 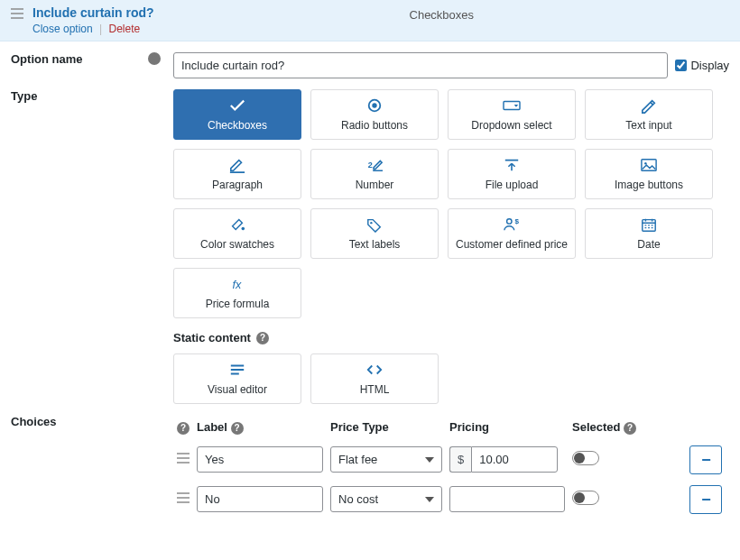 I want to click on delete-option-link: Delete, so click(x=125, y=29).